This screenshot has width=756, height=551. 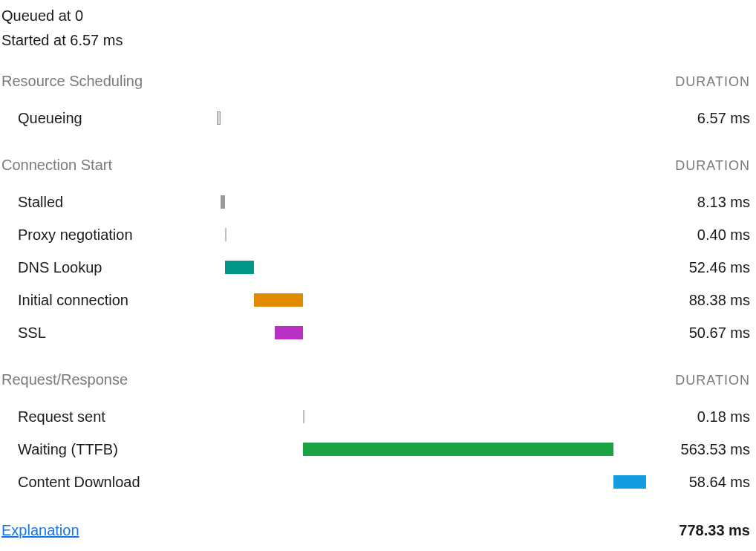 What do you see at coordinates (698, 333) in the screenshot?
I see `row-value: 50.67 ms` at bounding box center [698, 333].